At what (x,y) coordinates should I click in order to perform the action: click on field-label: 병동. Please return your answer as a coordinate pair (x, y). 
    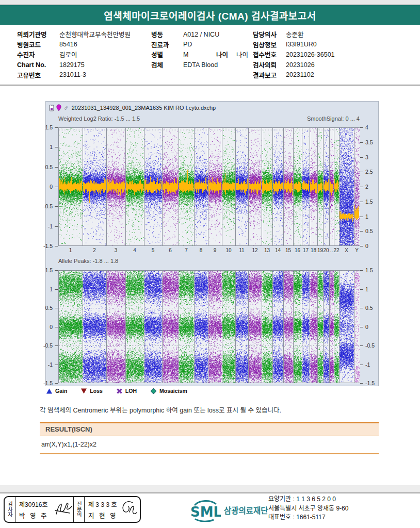
    Looking at the image, I should click on (167, 34).